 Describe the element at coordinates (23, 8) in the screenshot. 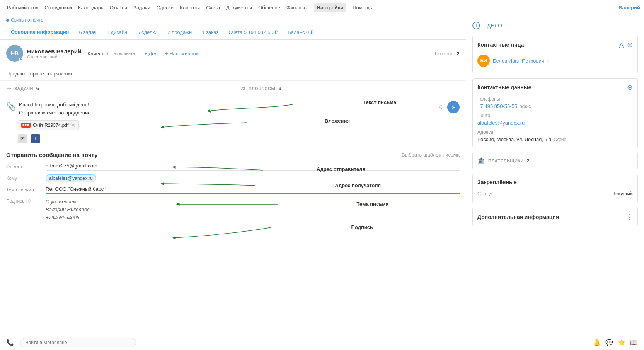

I see `nav-rabochiy-stol: Рабочий стол` at that location.